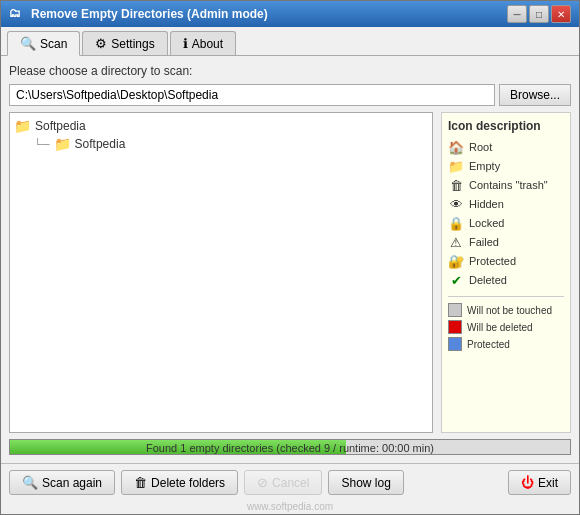 The image size is (580, 515). Describe the element at coordinates (54, 44) in the screenshot. I see `scan-tab-label: Scan` at that location.